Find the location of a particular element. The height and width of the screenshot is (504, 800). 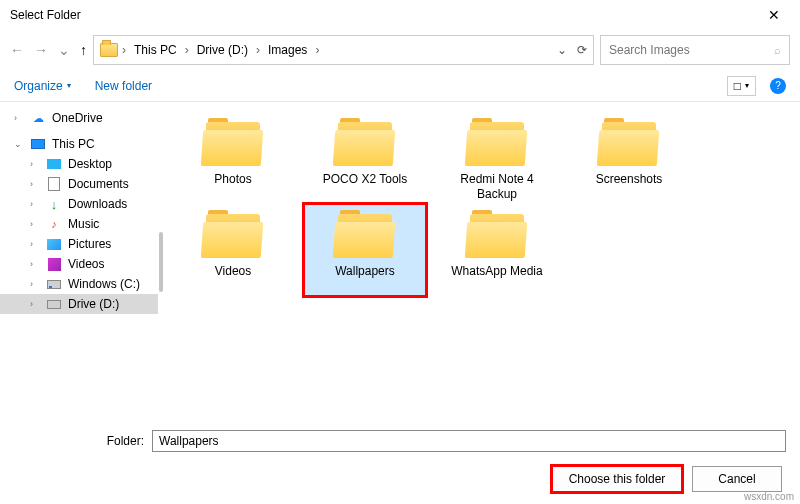

folder-label: Screenshots is located at coordinates (629, 187).